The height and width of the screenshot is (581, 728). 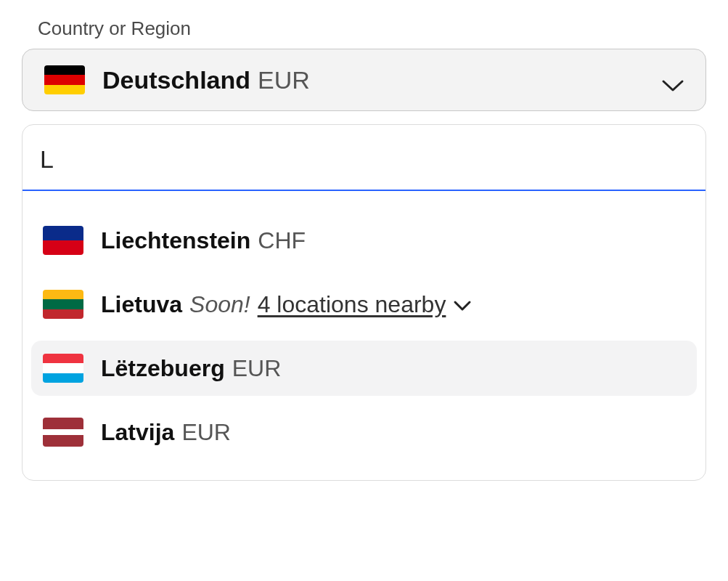 What do you see at coordinates (63, 432) in the screenshot?
I see `flag-icon-latvia` at bounding box center [63, 432].